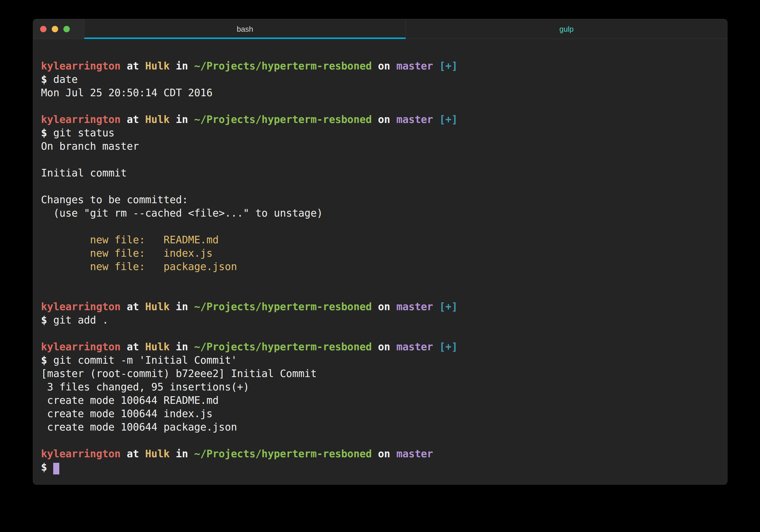 The width and height of the screenshot is (760, 532). What do you see at coordinates (59, 29) in the screenshot?
I see `window-controls` at bounding box center [59, 29].